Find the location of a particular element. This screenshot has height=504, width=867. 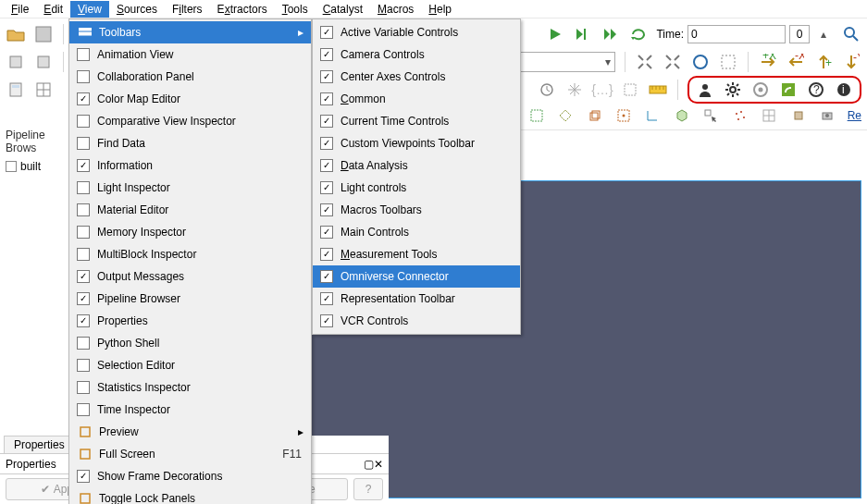

menu-help: Help is located at coordinates (440, 9).